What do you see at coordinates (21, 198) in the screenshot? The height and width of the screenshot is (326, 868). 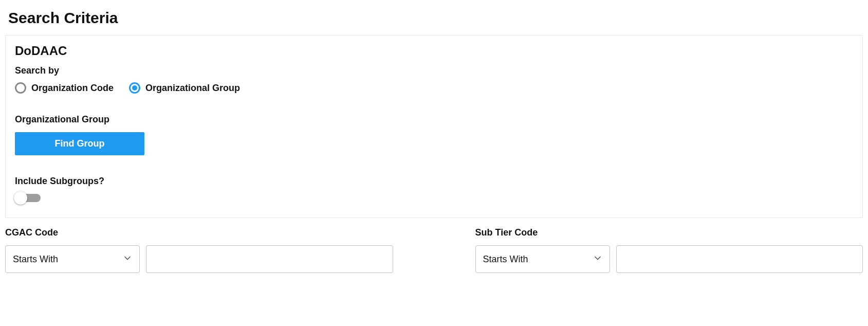 I see `toggle-knob` at bounding box center [21, 198].